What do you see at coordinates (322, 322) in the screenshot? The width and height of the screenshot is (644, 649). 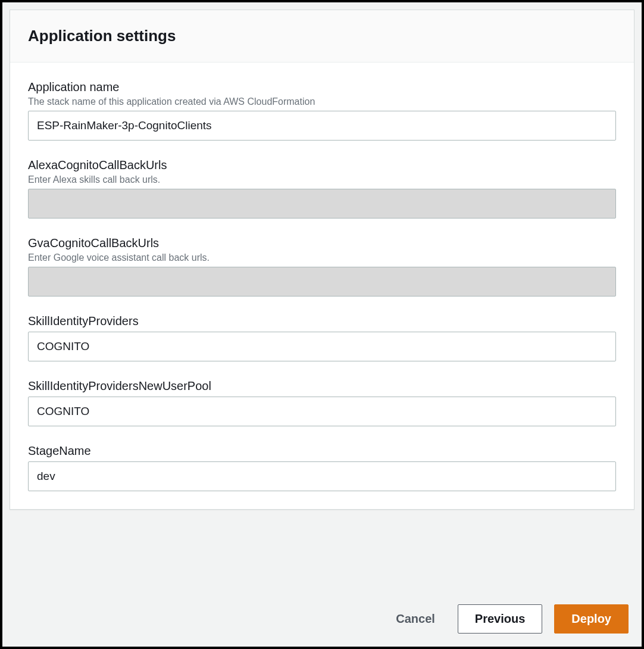 I see `skill-identity-providers-label: SkillIdentityProviders` at bounding box center [322, 322].